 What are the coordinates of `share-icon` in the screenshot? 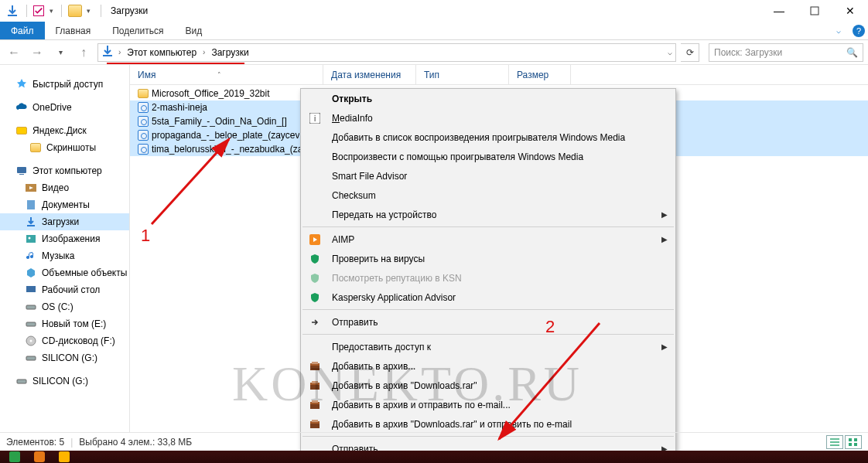 It's located at (315, 322).